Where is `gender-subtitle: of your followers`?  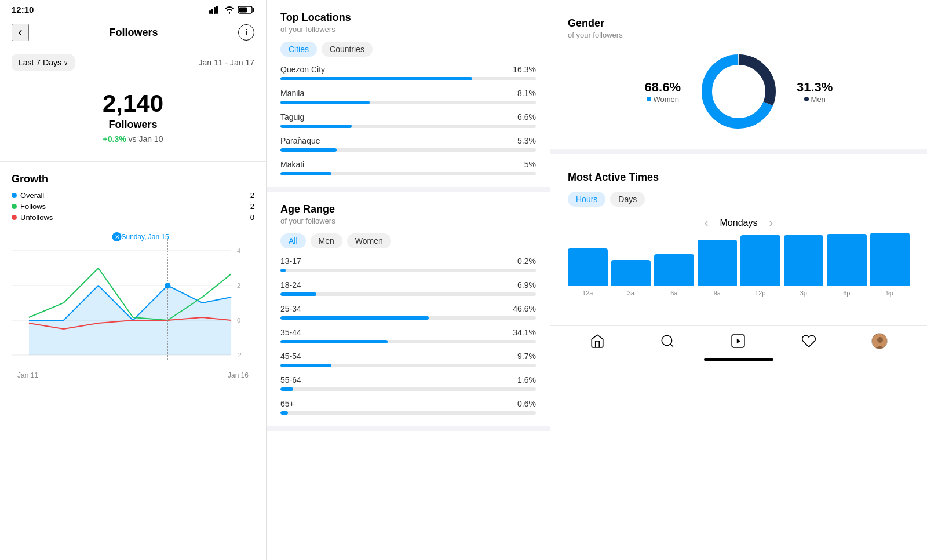 gender-subtitle: of your followers is located at coordinates (739, 35).